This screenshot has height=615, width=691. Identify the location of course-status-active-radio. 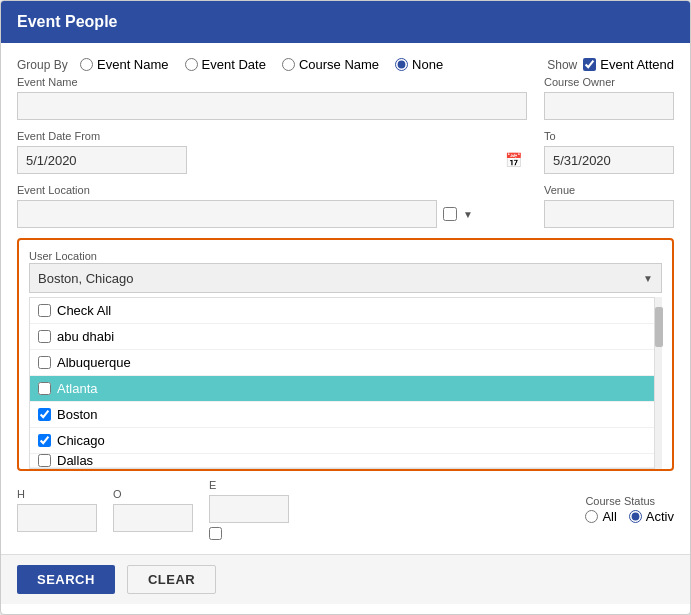
(636, 516).